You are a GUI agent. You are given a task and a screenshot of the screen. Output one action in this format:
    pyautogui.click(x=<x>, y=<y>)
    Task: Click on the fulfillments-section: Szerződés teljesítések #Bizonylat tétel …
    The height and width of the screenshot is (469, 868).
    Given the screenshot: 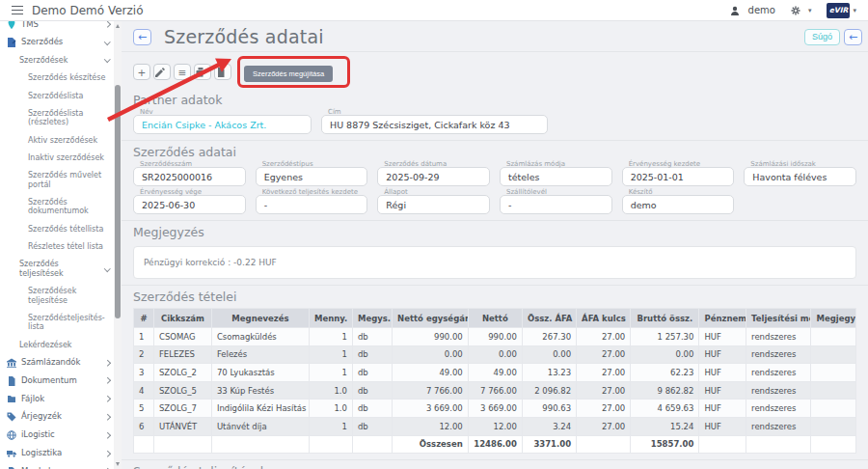 What is the action you would take?
    pyautogui.click(x=495, y=465)
    